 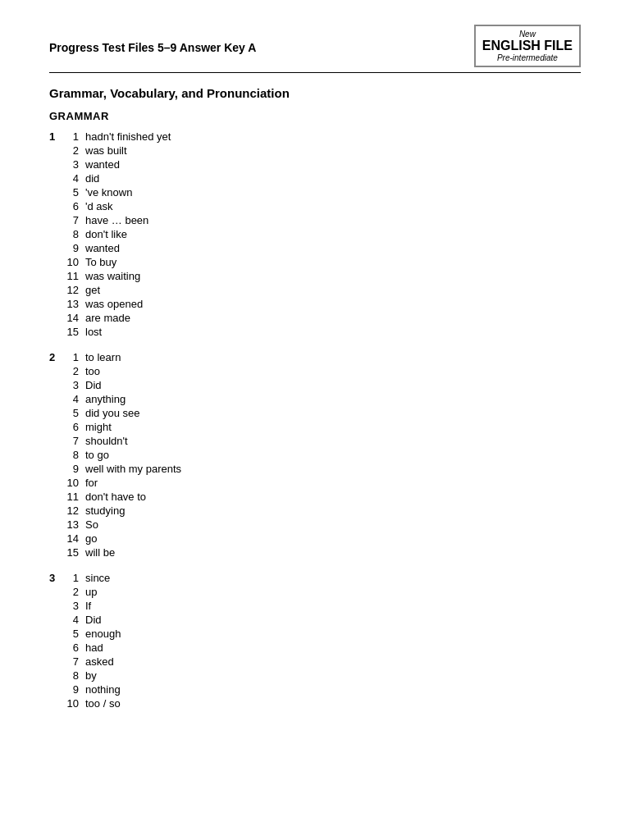 I want to click on question-row-2-7: 7 shouldn't, so click(x=323, y=441).